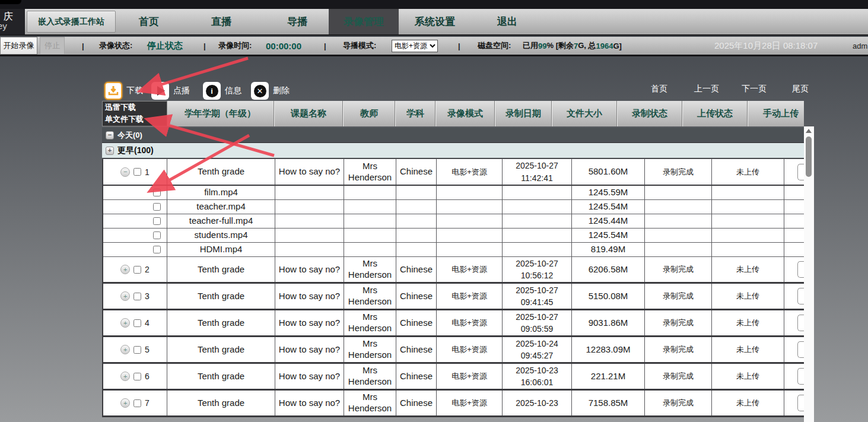 Image resolution: width=868 pixels, height=422 pixels. I want to click on file-select-cell, so click(135, 192).